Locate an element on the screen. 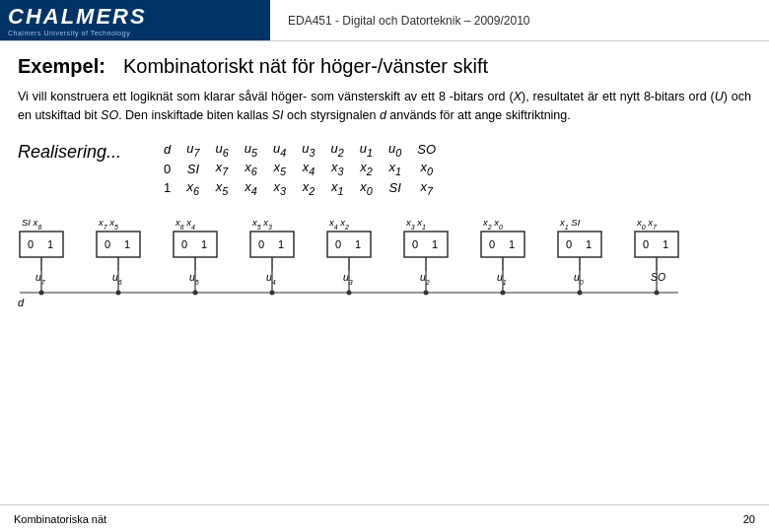  row1-d: 1 is located at coordinates (168, 188).